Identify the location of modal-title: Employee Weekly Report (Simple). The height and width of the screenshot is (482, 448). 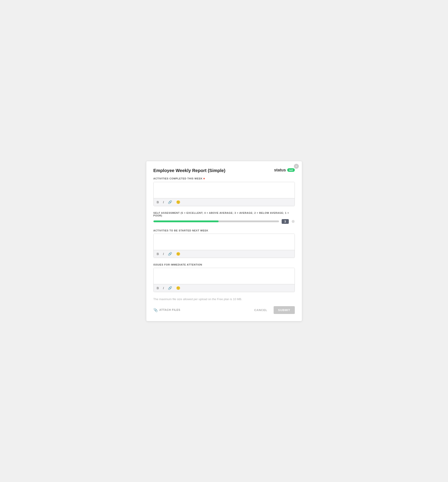
(189, 170).